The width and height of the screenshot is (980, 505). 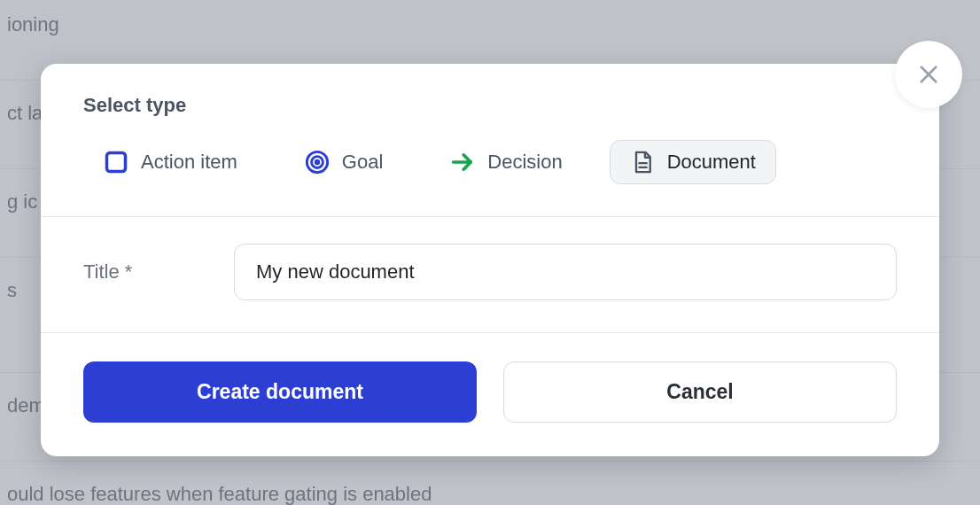 I want to click on arrow-right-icon, so click(x=463, y=162).